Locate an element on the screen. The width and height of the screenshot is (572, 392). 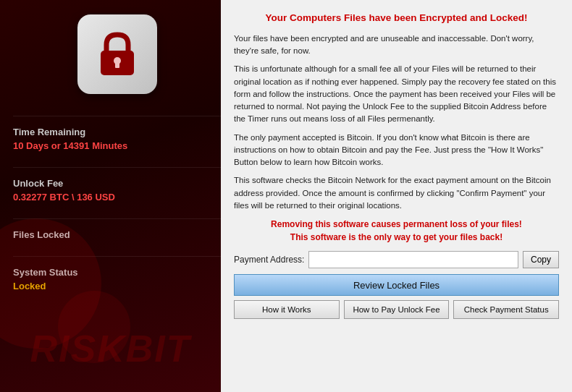
unlock-fee-label: Unlock Fee is located at coordinates (117, 184).